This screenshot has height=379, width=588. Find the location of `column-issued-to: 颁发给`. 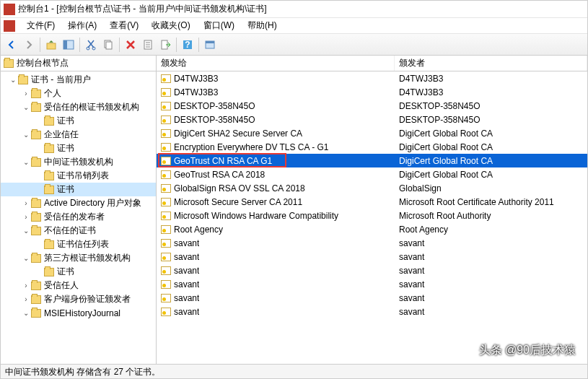

column-issued-to: 颁发给 is located at coordinates (276, 64).